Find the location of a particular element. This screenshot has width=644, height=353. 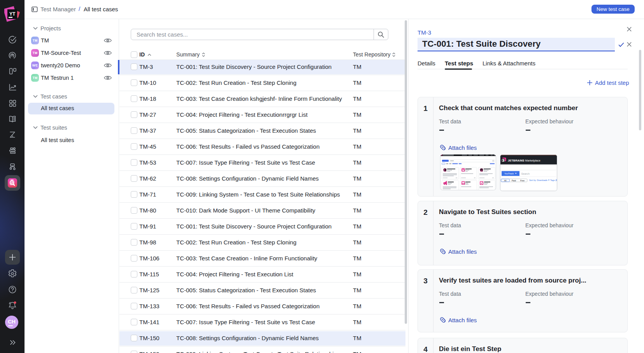

svg-text: Marketplace is located at coordinates (533, 160).